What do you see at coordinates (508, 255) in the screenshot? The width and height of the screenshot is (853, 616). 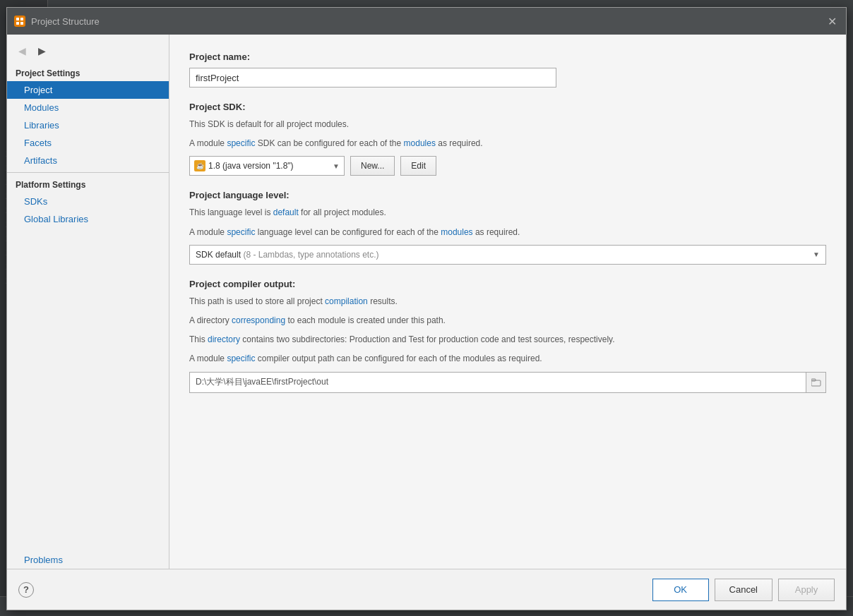 I see `lang-level-dropdown: SDK default (8 - Lambdas, type annotatio…` at bounding box center [508, 255].